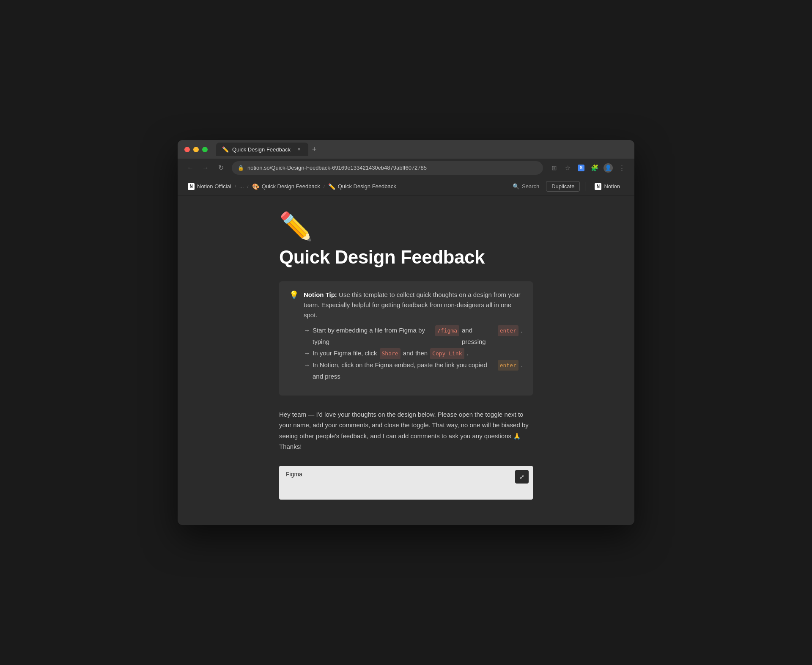 The height and width of the screenshot is (665, 812). I want to click on back-button: ←, so click(190, 168).